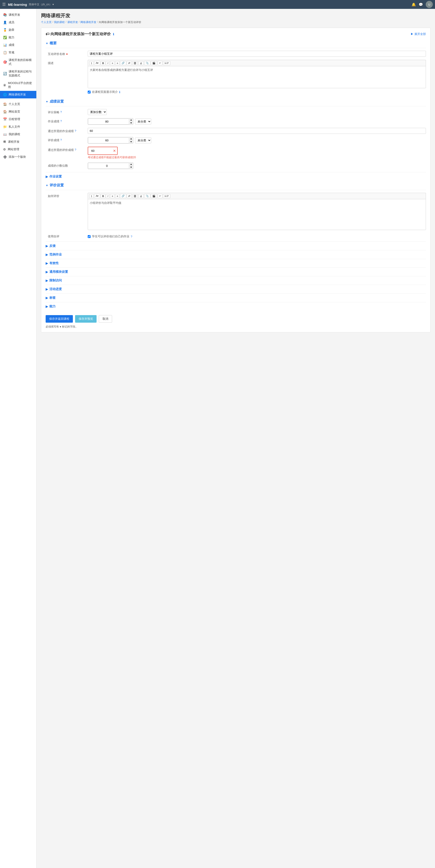  What do you see at coordinates (143, 122) in the screenshot?
I see `assignment-grade-category: 未分类` at bounding box center [143, 122].